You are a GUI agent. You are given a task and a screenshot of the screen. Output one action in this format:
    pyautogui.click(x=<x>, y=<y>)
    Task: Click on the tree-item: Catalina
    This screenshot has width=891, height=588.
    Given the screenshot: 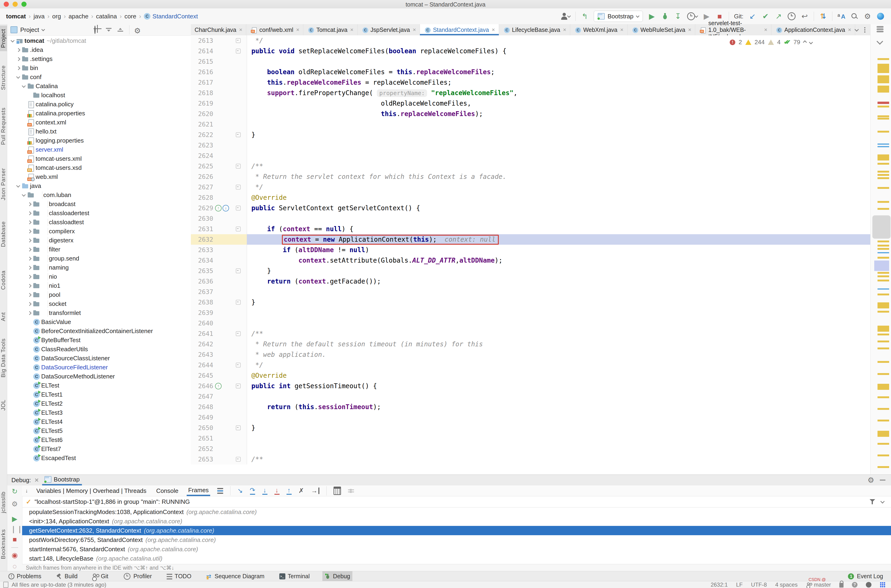 What is the action you would take?
    pyautogui.click(x=99, y=86)
    